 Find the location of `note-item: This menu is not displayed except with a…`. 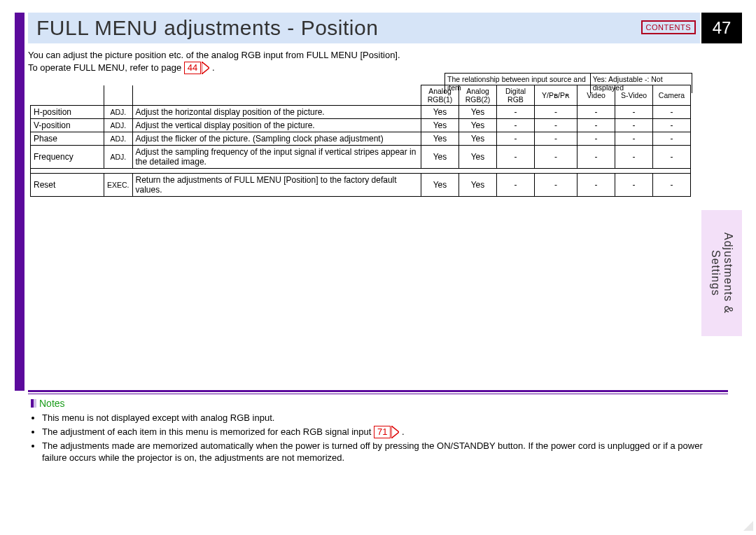

note-item: This menu is not displayed except with a… is located at coordinates (382, 418).